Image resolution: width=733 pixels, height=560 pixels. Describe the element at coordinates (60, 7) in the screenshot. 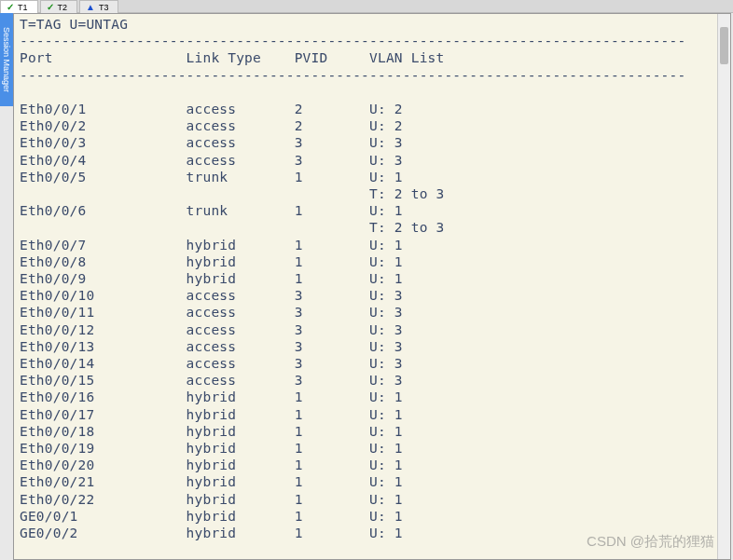

I see `tab-t2: ✓T2` at that location.